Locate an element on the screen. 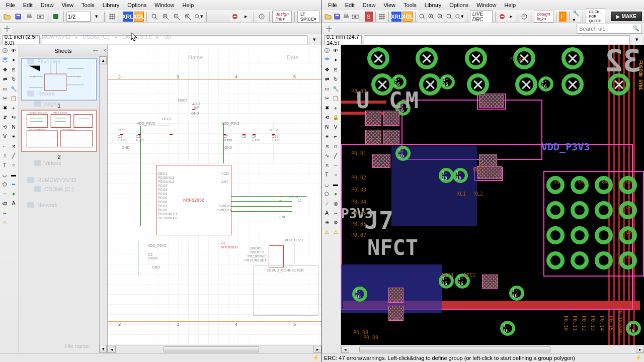 The width and height of the screenshot is (644, 362). wire-tool-icon: ─ is located at coordinates (336, 165).